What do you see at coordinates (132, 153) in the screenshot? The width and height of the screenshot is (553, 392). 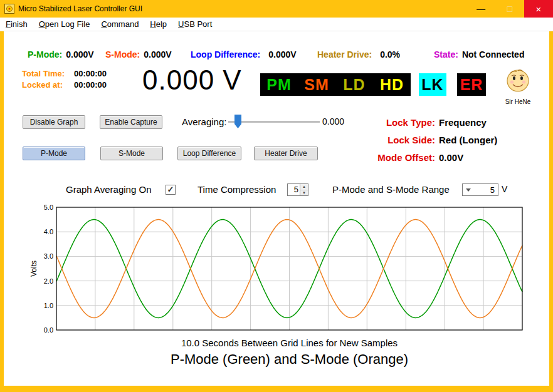 I see `channel-button-s-mode: S-Mode` at bounding box center [132, 153].